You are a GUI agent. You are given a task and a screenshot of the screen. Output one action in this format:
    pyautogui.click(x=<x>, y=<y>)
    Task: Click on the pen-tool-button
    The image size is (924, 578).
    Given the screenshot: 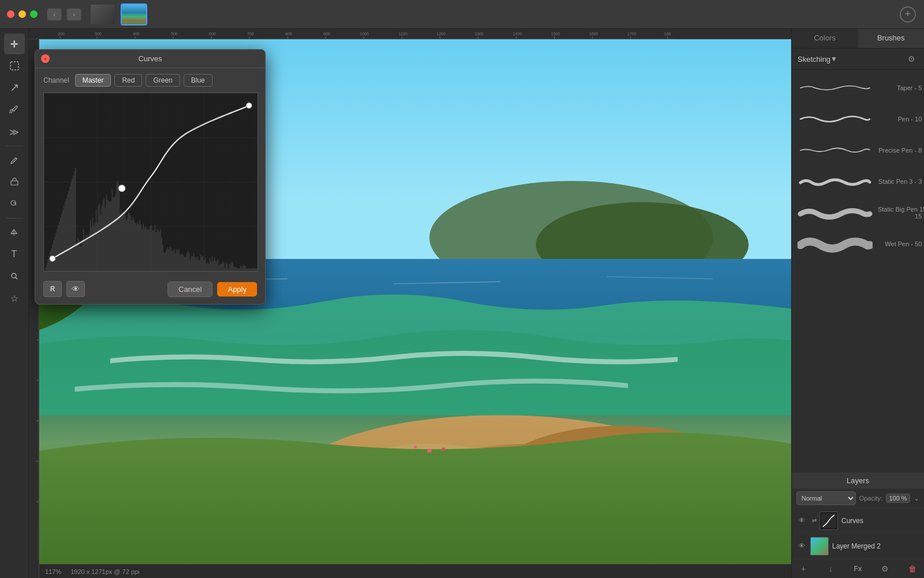 What is the action you would take?
    pyautogui.click(x=14, y=160)
    